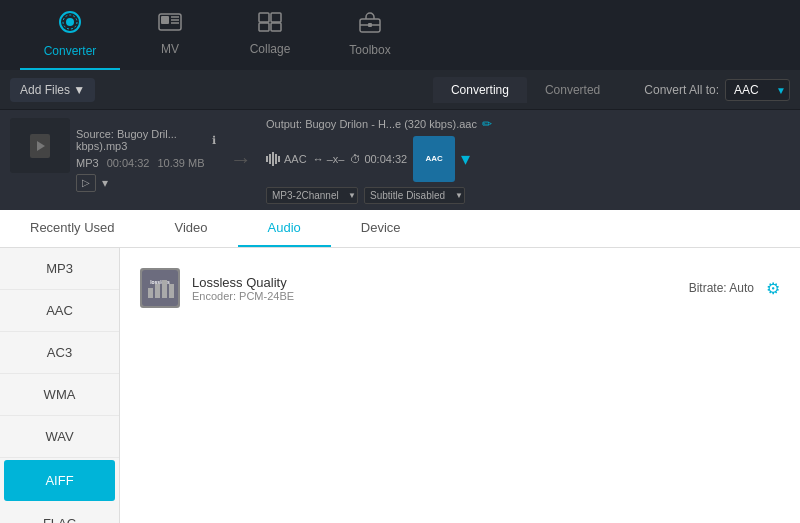 Image resolution: width=800 pixels, height=523 pixels. What do you see at coordinates (381, 228) in the screenshot?
I see `tab-device: Device` at bounding box center [381, 228].